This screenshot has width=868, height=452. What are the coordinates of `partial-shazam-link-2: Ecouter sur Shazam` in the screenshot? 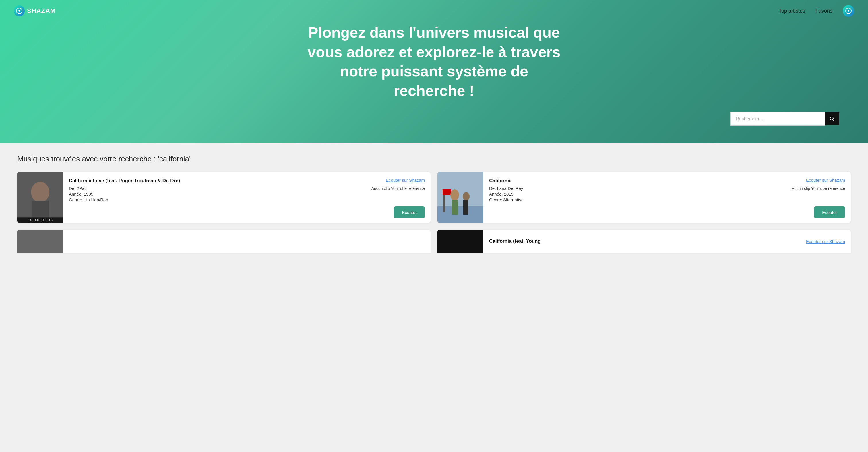 It's located at (826, 241).